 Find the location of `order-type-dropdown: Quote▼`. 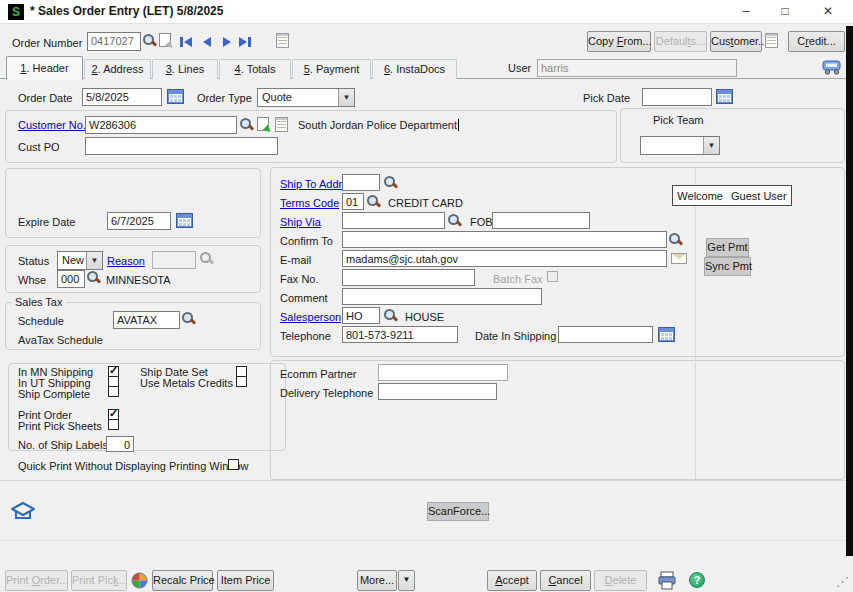

order-type-dropdown: Quote▼ is located at coordinates (306, 98).